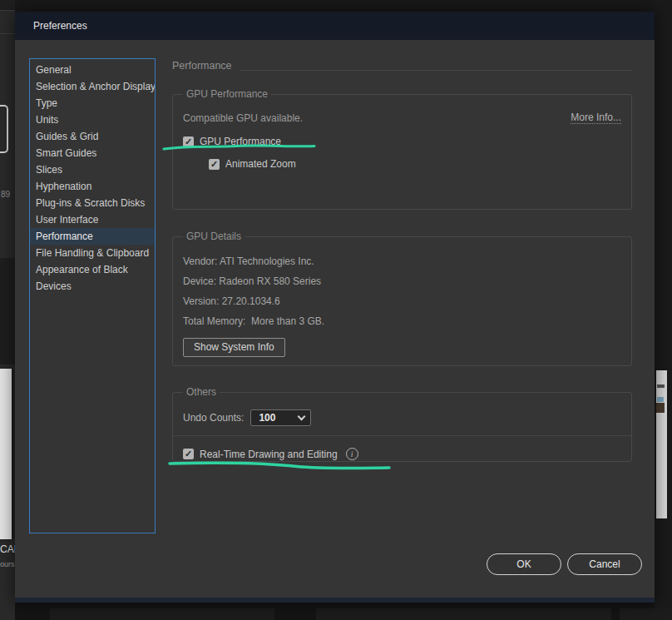 The width and height of the screenshot is (672, 620). I want to click on gpu-performance-checkbox: ✓, so click(188, 141).